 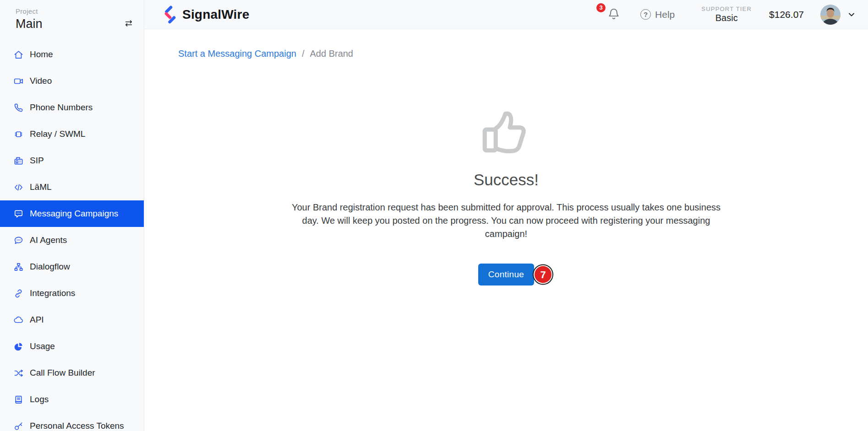 I want to click on sidebar-item-label: LāML, so click(x=41, y=187).